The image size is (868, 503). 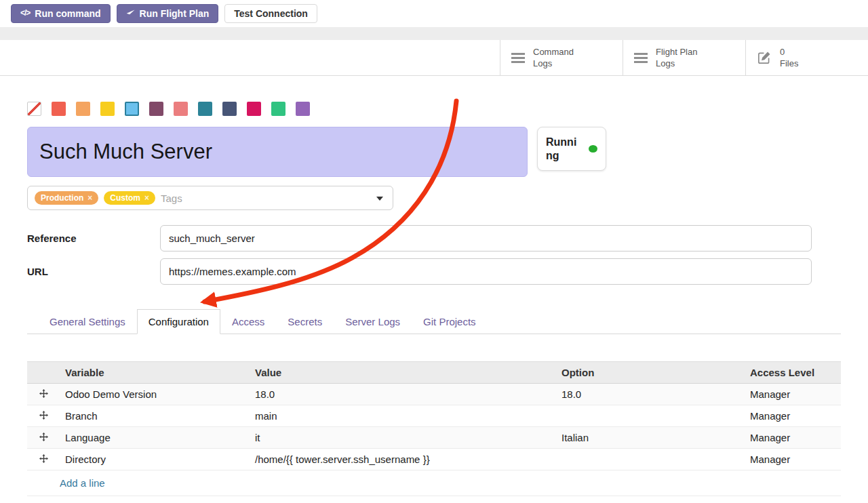 I want to click on cell-value: it, so click(x=403, y=438).